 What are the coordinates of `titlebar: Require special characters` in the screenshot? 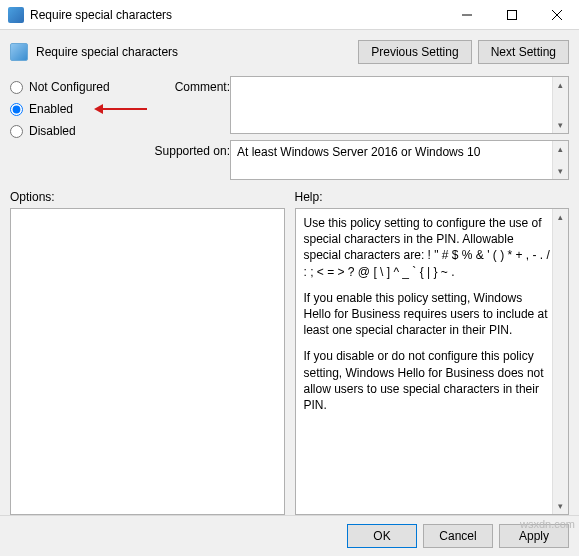 It's located at (290, 15).